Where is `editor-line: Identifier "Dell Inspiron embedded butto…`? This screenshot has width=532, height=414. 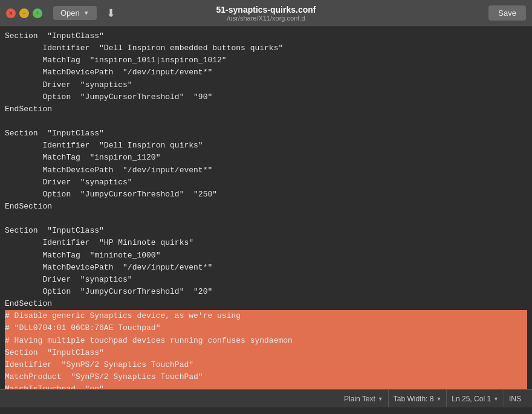 editor-line: Identifier "Dell Inspiron embedded butto… is located at coordinates (266, 48).